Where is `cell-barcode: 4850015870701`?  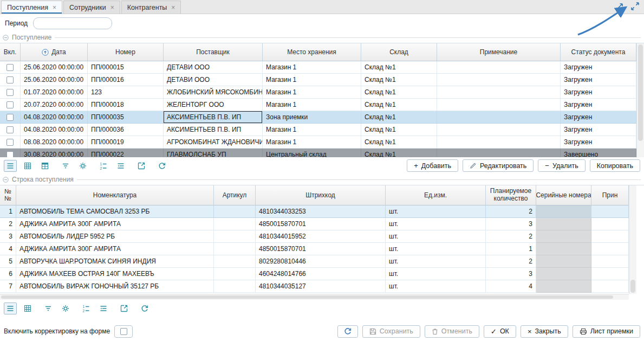 cell-barcode: 4850015870701 is located at coordinates (321, 224).